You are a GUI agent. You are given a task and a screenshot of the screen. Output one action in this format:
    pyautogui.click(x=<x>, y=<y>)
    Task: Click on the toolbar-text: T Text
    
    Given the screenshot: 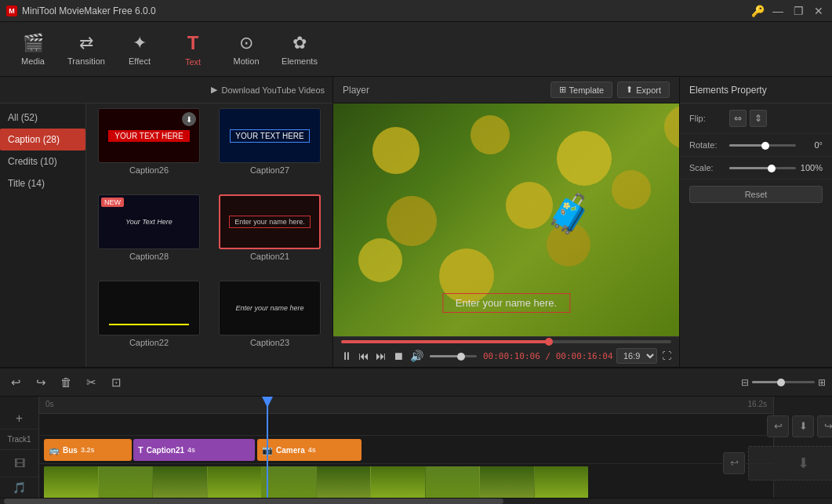 What is the action you would take?
    pyautogui.click(x=193, y=49)
    